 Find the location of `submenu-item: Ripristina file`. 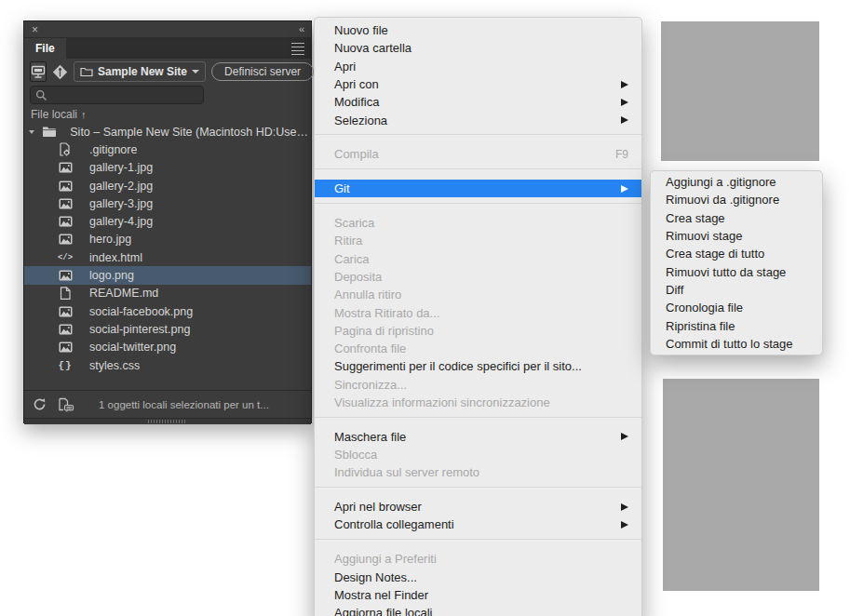

submenu-item: Ripristina file is located at coordinates (736, 326).